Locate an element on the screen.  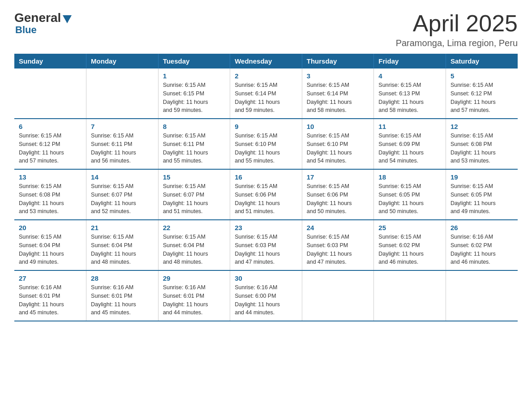
calendar-cell: 10Sunrise: 6:15 AM Sunset: 6:10 PM Dayli… is located at coordinates (338, 144).